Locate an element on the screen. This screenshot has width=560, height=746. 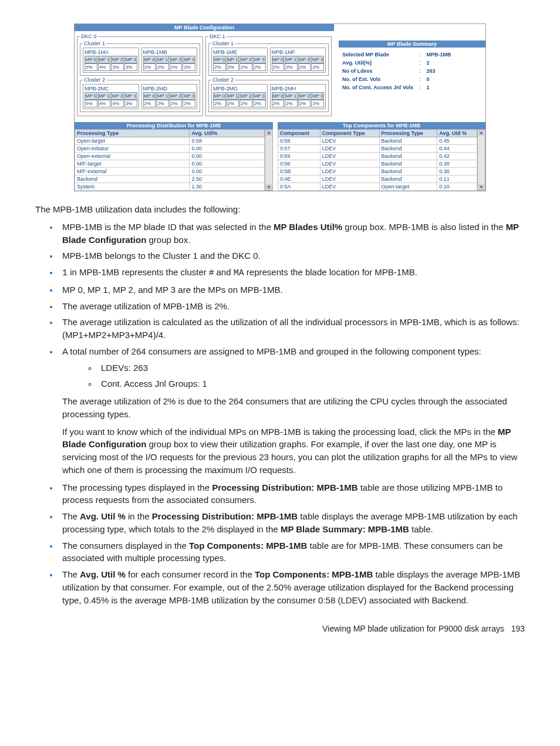
dkc-fieldset: DKC 0Cluster 1MPB-1MAMP 05%MP 14%MP 23%M… is located at coordinates (140, 75).